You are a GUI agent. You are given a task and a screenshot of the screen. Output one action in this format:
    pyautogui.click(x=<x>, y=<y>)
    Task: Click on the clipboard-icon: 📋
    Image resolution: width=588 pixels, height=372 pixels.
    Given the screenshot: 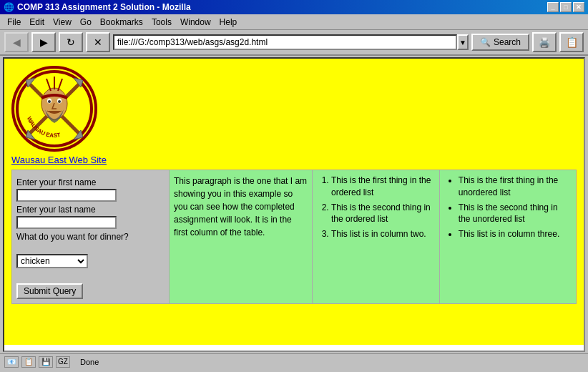 What is the action you would take?
    pyautogui.click(x=29, y=362)
    